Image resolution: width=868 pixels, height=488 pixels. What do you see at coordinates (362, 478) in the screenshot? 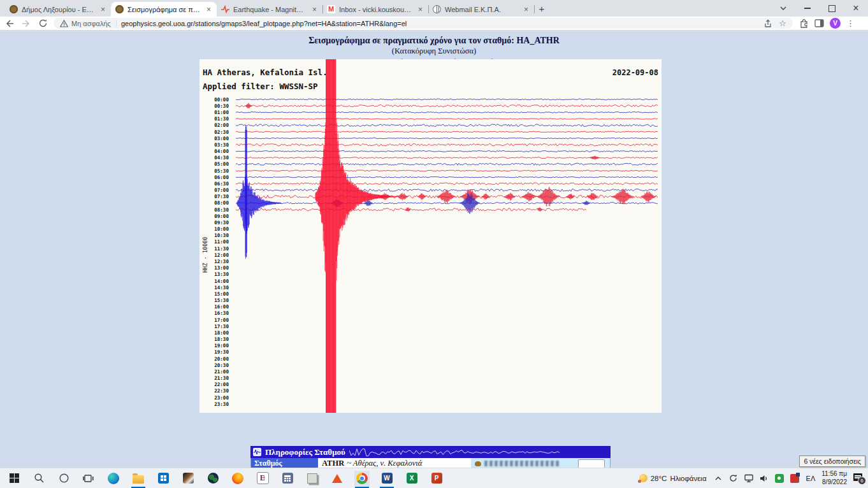
I see `chrome-icon` at bounding box center [362, 478].